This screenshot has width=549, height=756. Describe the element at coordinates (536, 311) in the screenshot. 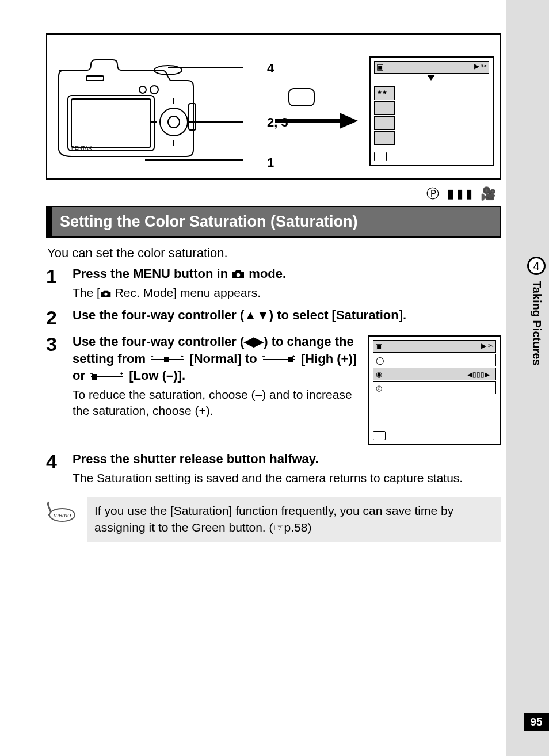

I see `chapter-side-tab: 4 Taking Pictures` at that location.